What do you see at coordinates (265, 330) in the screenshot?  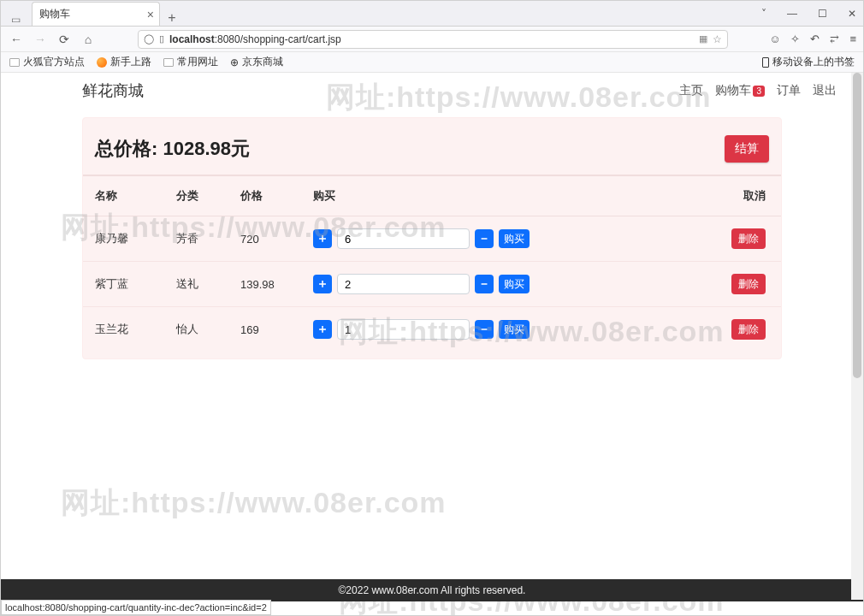 I see `cell-price: 169` at bounding box center [265, 330].